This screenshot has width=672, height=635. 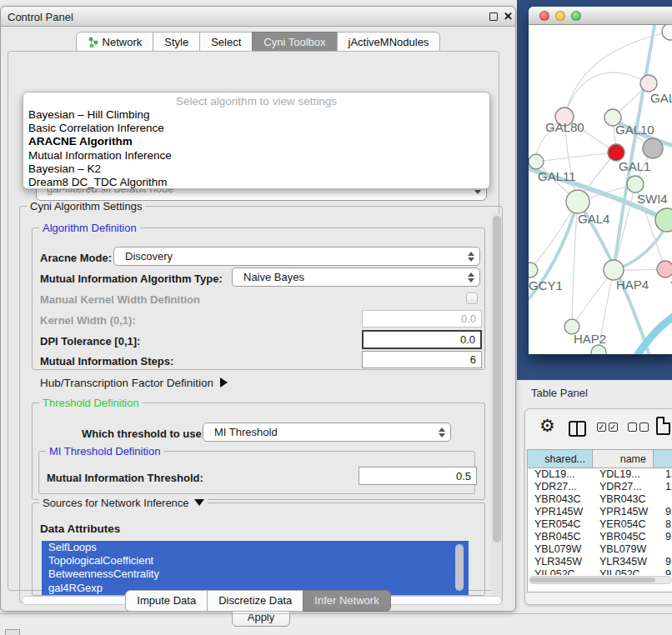 What do you see at coordinates (560, 500) in the screenshot?
I see `table-cell: YBR043C` at bounding box center [560, 500].